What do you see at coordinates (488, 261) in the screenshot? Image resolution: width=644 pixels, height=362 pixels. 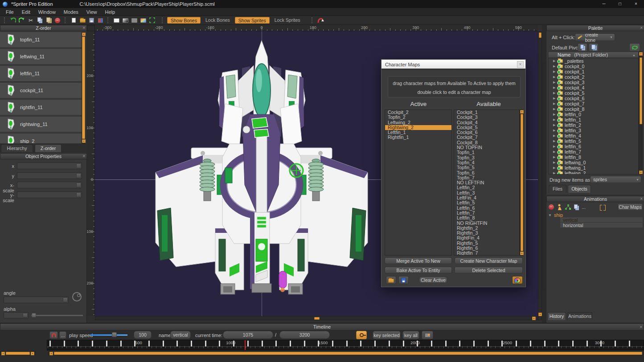 I see `create-character-map-button: Create New Character Map` at bounding box center [488, 261].